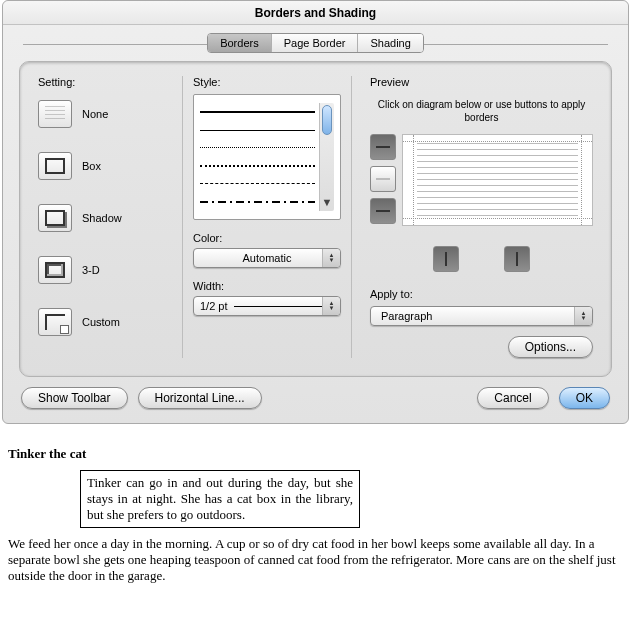 The image size is (631, 623). What do you see at coordinates (281, 306) in the screenshot?
I see `width-sample-line` at bounding box center [281, 306].